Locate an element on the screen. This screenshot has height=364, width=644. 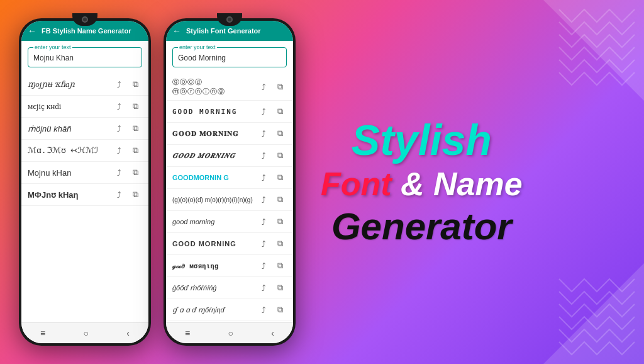
zigzag-top-right is located at coordinates (597, 47).